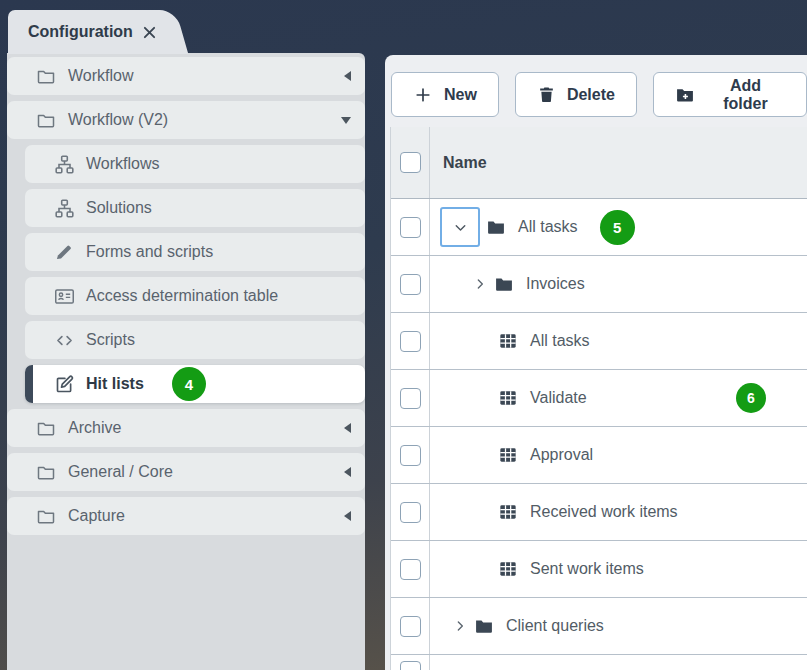 Image resolution: width=807 pixels, height=670 pixels. I want to click on sidebar-item-label: Capture, so click(96, 516).